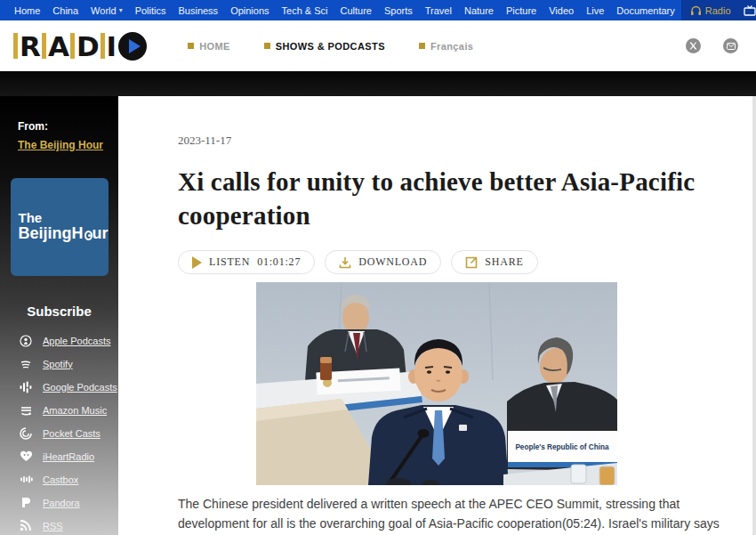 Image resolution: width=756 pixels, height=535 pixels. Describe the element at coordinates (398, 11) in the screenshot. I see `nav-item-sports: Sports` at that location.